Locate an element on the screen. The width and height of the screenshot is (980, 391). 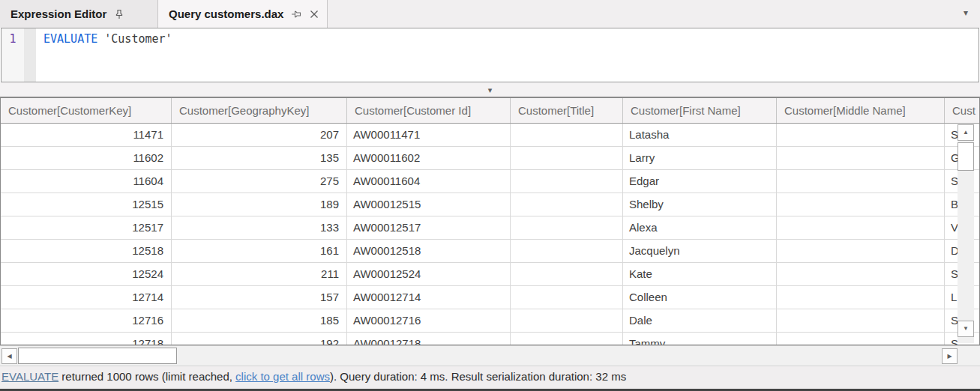
table-cell: AW00012714 is located at coordinates (429, 298).